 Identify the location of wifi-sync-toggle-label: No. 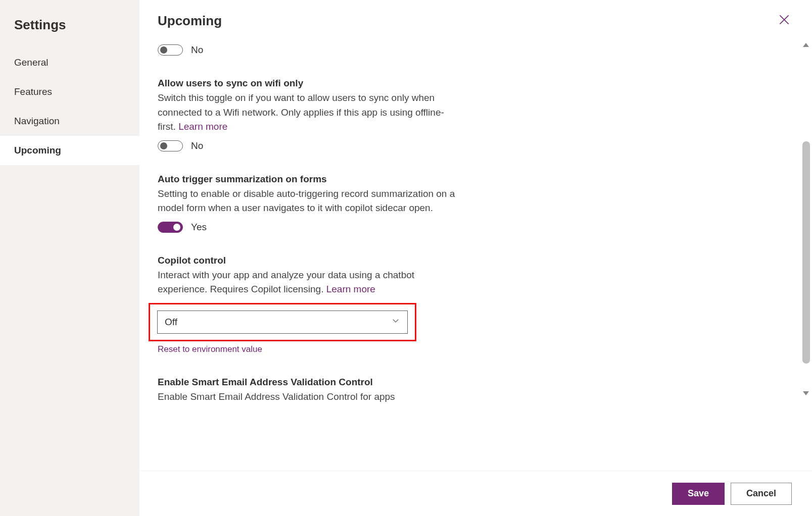
(197, 146).